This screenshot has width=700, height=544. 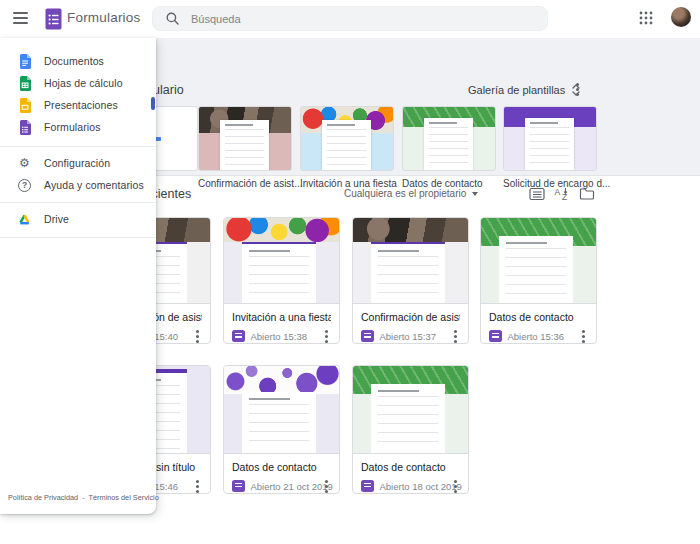 I want to click on svg-text: Z, so click(x=564, y=197).